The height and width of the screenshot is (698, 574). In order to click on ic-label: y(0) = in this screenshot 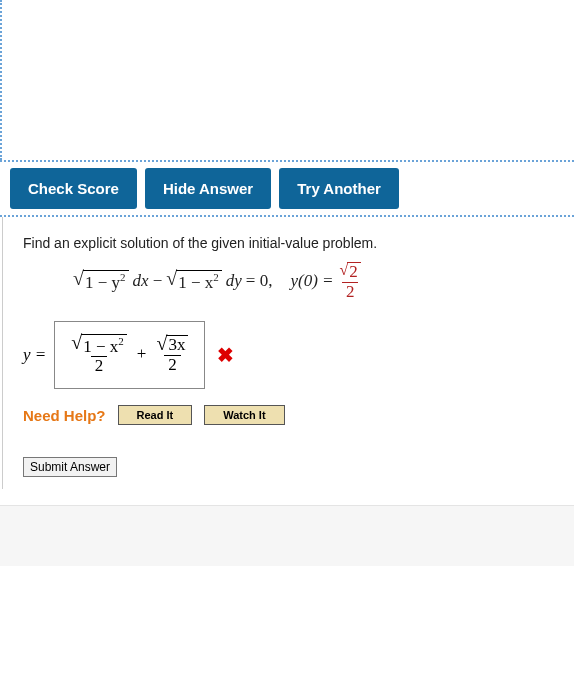, I will do `click(312, 281)`.